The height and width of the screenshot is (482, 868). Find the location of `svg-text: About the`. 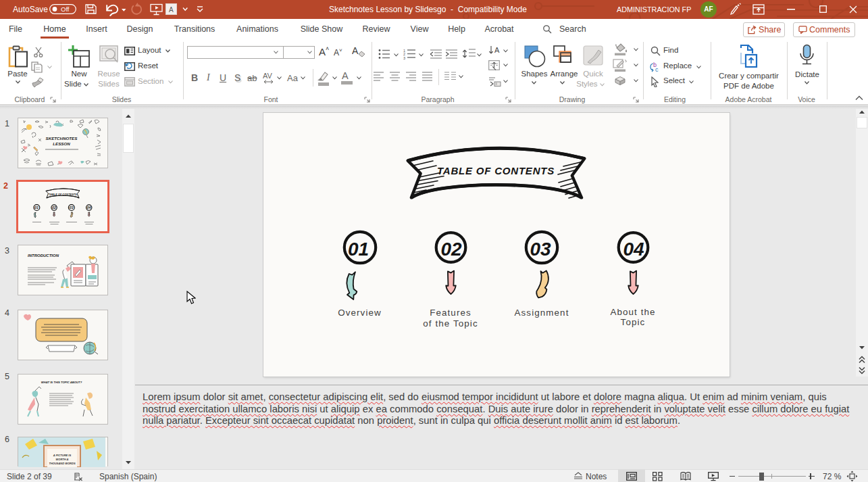

svg-text: About the is located at coordinates (632, 312).